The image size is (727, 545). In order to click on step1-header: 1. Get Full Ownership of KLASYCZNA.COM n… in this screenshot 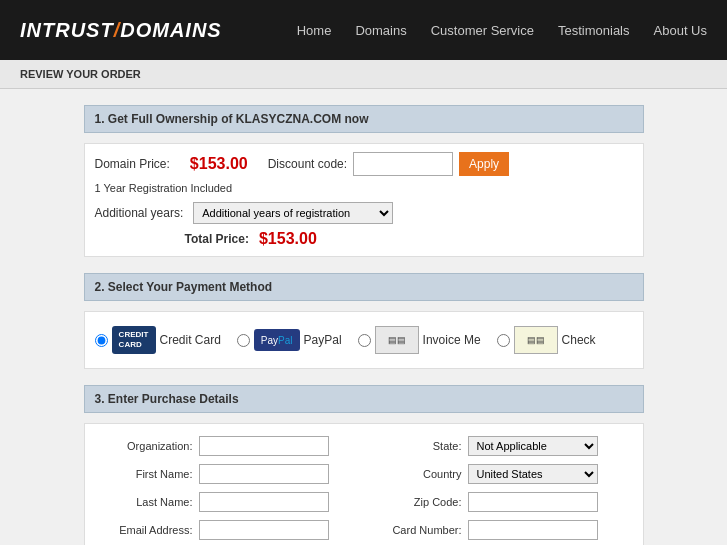, I will do `click(364, 119)`.